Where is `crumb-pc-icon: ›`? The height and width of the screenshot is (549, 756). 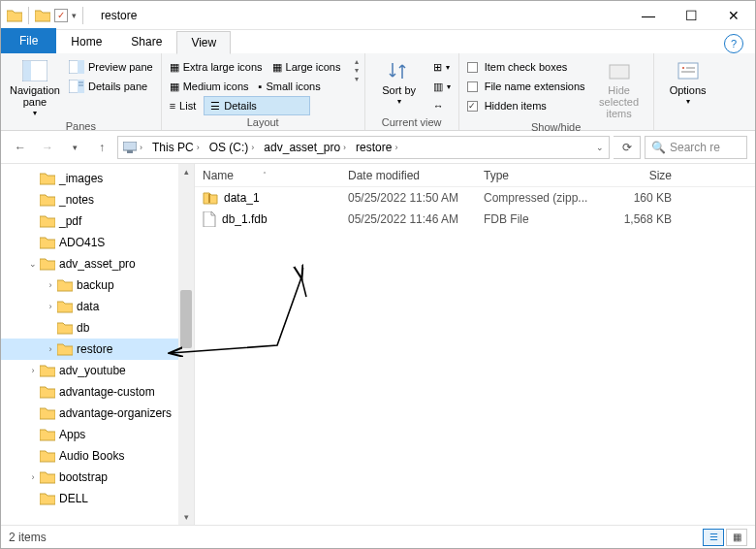
crumb-pc-icon: › is located at coordinates (133, 147).